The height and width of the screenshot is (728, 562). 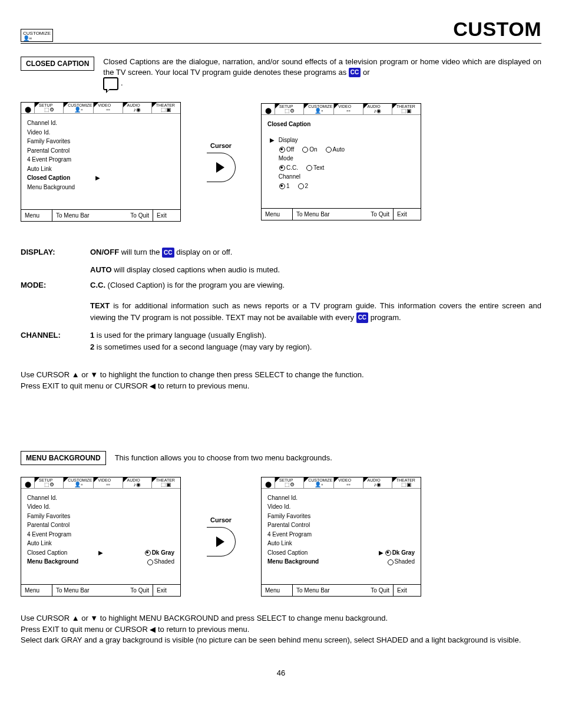 What do you see at coordinates (101, 162) in the screenshot?
I see `osd-panel-customize-menu: ⬤SETUP⬚⚙CUSTOMIZE👤▫VIDEO▫▫AUDIO♪◉THEATER…` at bounding box center [101, 162].